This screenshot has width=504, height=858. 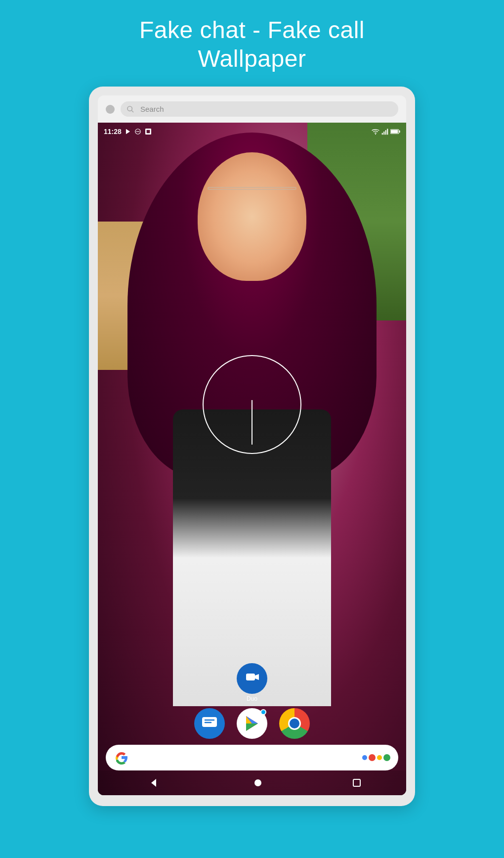 I want to click on browser-address-bar: Search, so click(x=259, y=109).